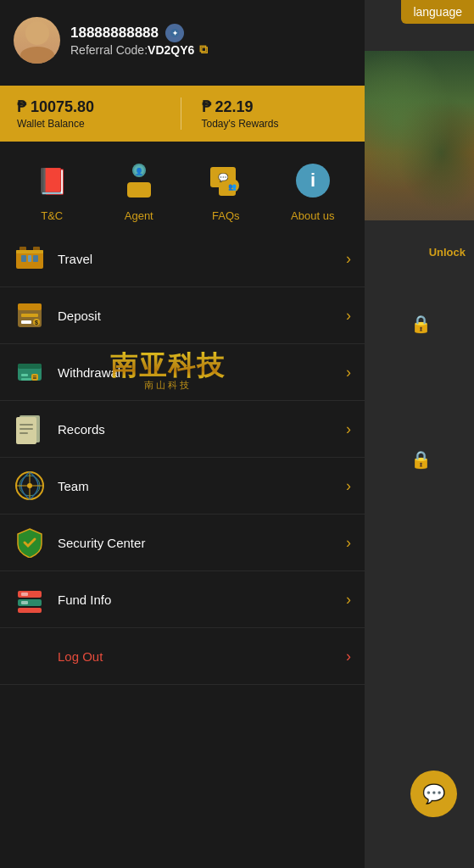 Image resolution: width=474 pixels, height=868 pixels. What do you see at coordinates (52, 215) in the screenshot?
I see `tnc-label: T&C` at bounding box center [52, 215].